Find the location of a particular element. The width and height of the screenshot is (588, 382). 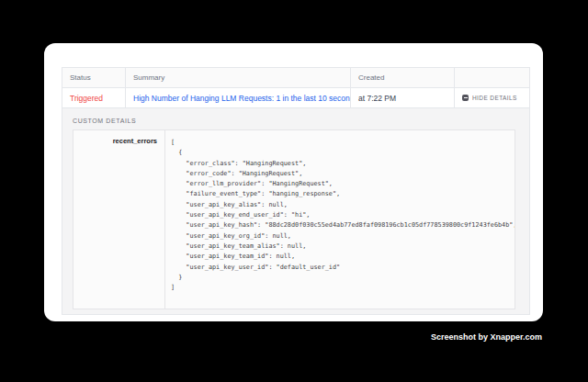

column-header-created: Created is located at coordinates (402, 77).